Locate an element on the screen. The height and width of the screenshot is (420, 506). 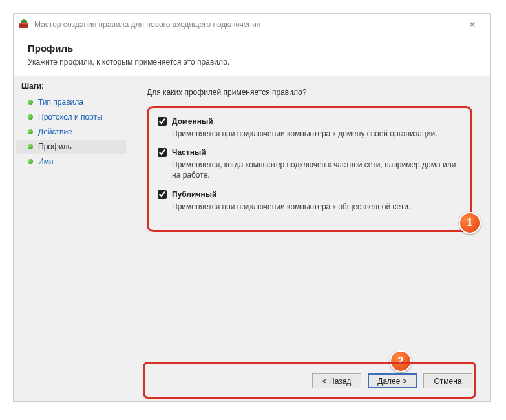
checkbox-domain is located at coordinates (162, 121).